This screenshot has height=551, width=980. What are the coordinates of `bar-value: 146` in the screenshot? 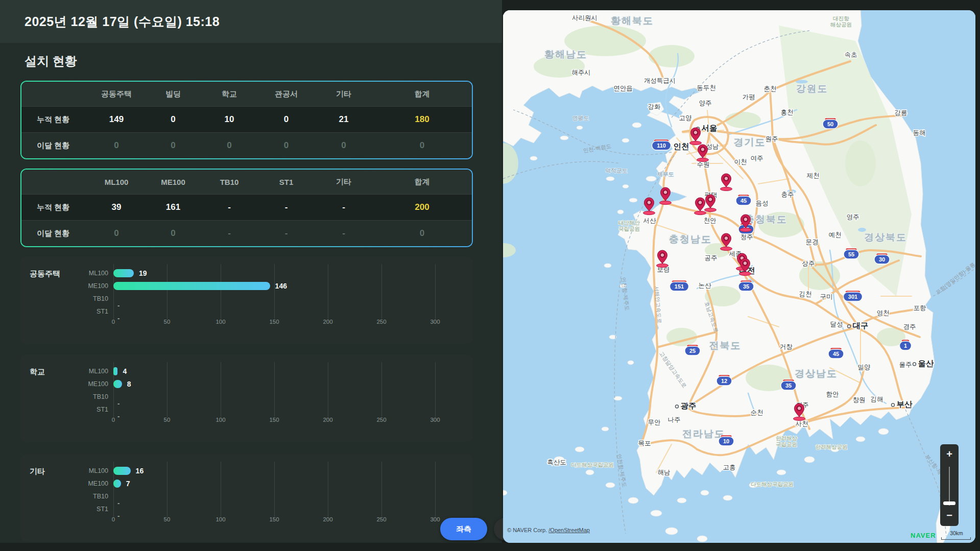 It's located at (281, 286).